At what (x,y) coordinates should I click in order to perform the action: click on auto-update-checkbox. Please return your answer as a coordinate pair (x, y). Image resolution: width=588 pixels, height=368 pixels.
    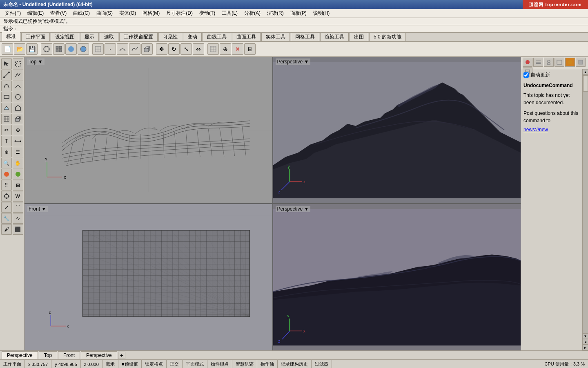
    Looking at the image, I should click on (526, 75).